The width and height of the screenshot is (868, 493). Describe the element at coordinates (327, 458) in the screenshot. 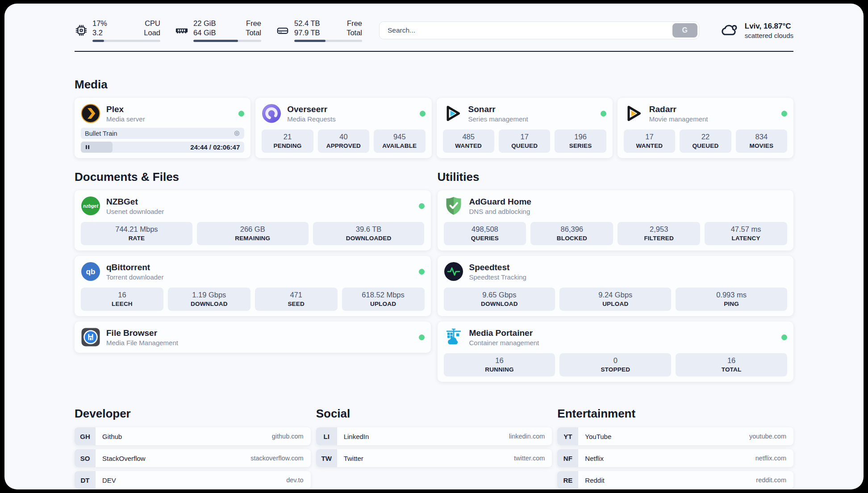

I see `bookmark-badge: TW` at that location.